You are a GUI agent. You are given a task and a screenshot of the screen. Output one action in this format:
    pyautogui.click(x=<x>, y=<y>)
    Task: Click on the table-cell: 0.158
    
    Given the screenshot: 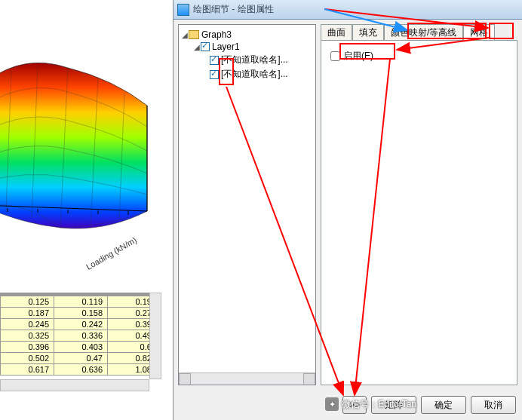 What is the action you would take?
    pyautogui.click(x=81, y=314)
    